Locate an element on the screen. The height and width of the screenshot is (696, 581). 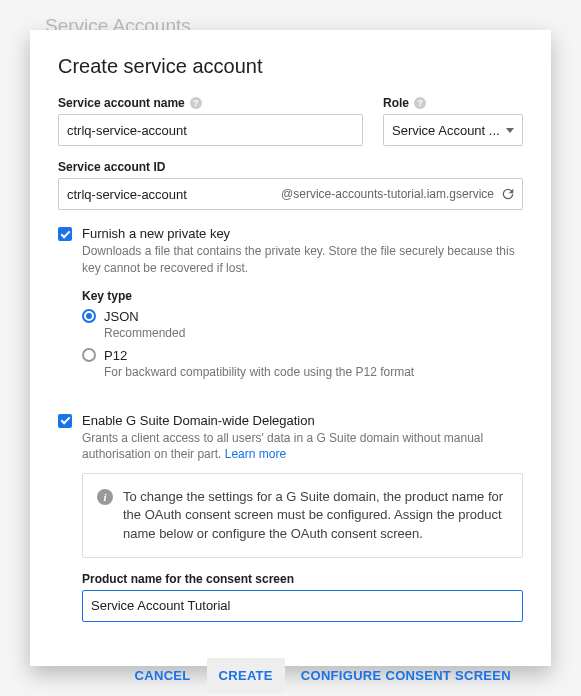
key-type-p12-desc: For backward compatibility with code usi… is located at coordinates (314, 372).